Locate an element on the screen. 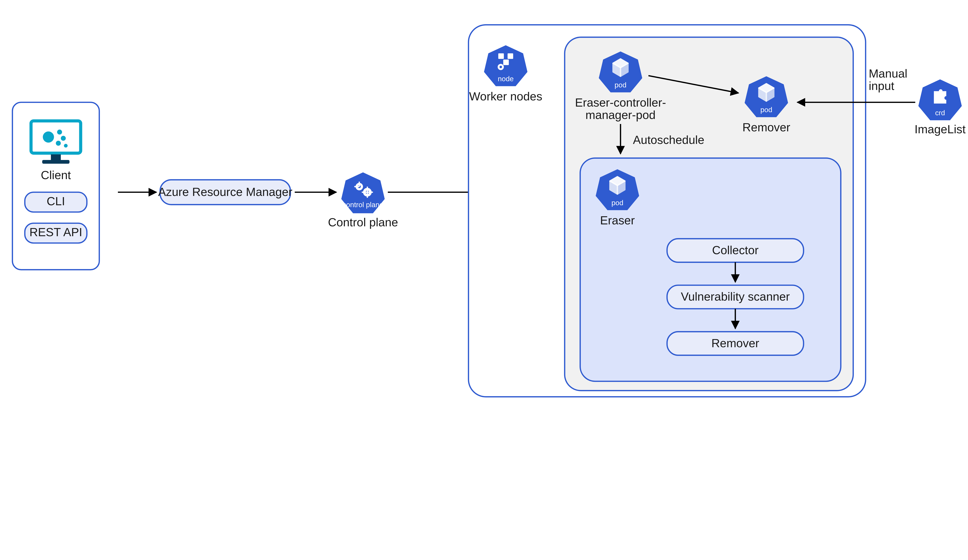 The width and height of the screenshot is (968, 560). client-group: Client CLI REST API is located at coordinates (56, 186).